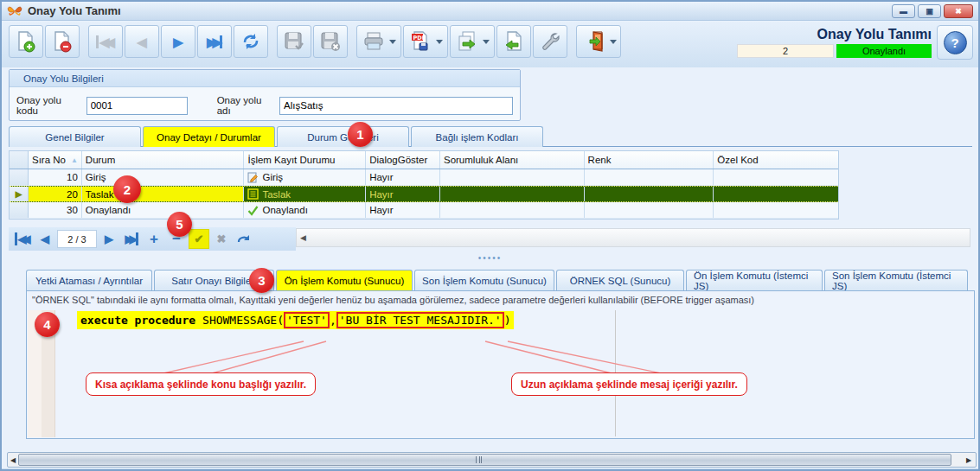 The height and width of the screenshot is (471, 980). Describe the element at coordinates (490, 258) in the screenshot. I see `splitter-grip-icon: •••••` at that location.